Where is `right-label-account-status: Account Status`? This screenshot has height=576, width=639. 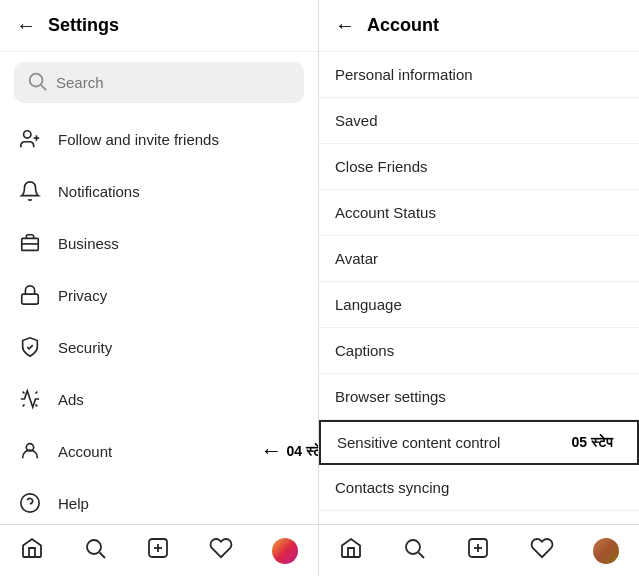 right-label-account-status: Account Status is located at coordinates (386, 212).